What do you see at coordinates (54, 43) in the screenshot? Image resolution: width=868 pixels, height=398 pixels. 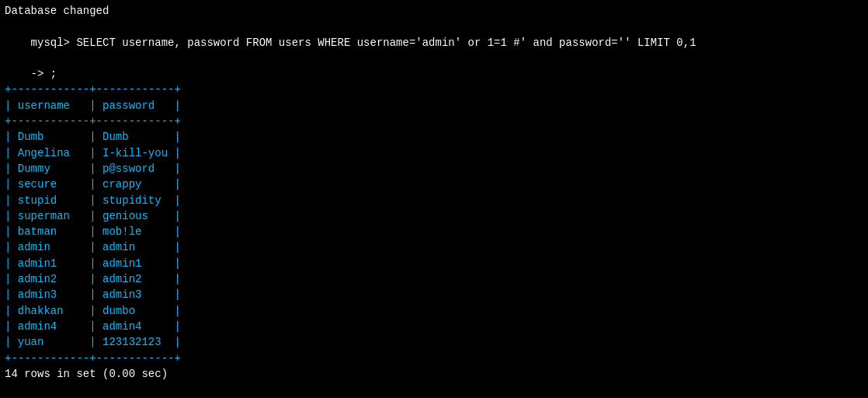 I see `mysql-prompt: mysql>` at bounding box center [54, 43].